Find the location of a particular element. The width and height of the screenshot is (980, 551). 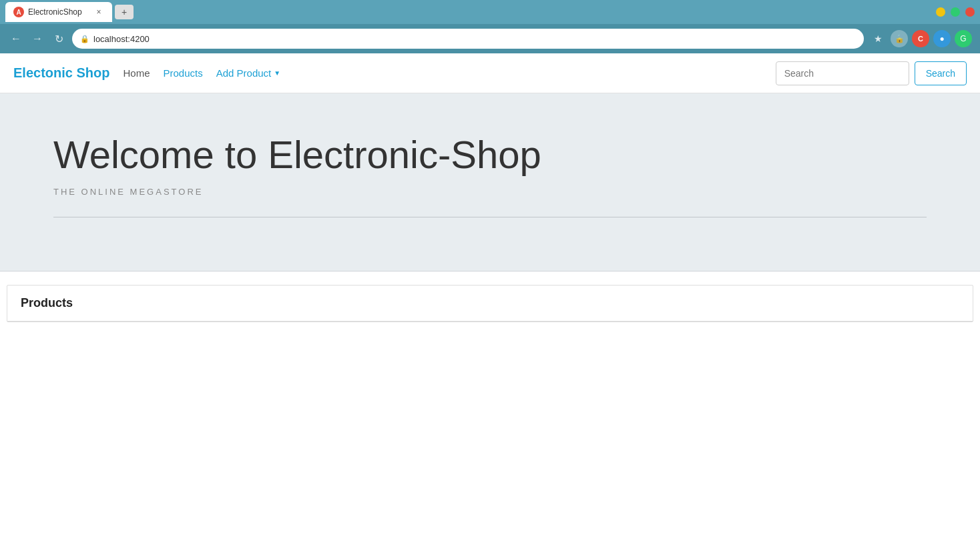

extension-icon-3: ● is located at coordinates (942, 39).